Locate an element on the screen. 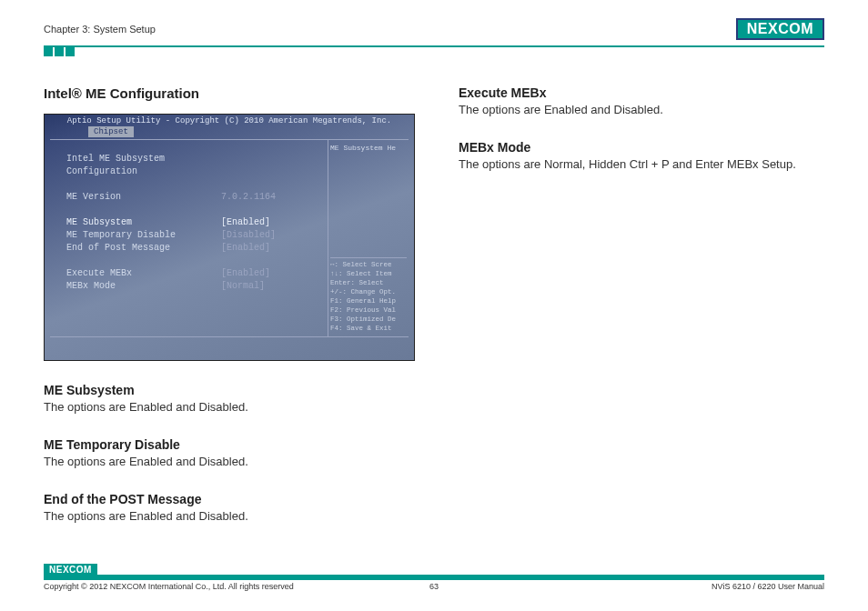  header-divider is located at coordinates (434, 46).